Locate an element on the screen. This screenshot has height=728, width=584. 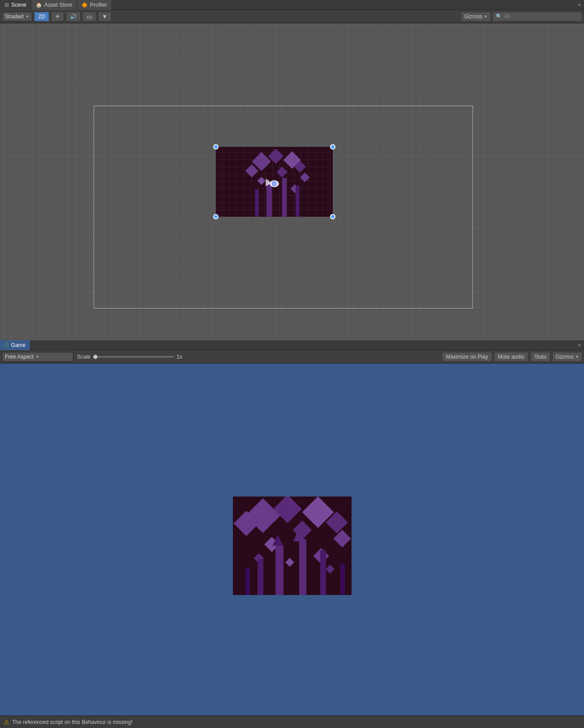
game-art-svg is located at coordinates (292, 546).